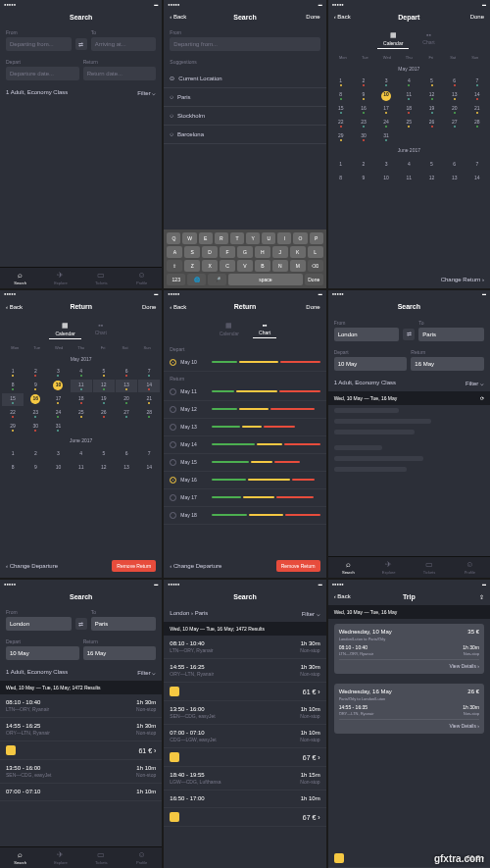  I want to click on tab-profile: ☺Profile, so click(470, 567).